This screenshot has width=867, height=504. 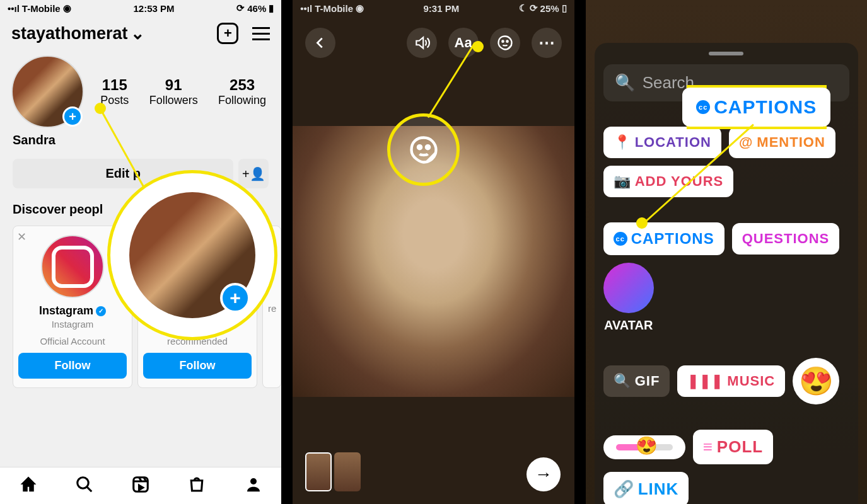 What do you see at coordinates (816, 381) in the screenshot?
I see `emoji-sticker: 😍` at bounding box center [816, 381].